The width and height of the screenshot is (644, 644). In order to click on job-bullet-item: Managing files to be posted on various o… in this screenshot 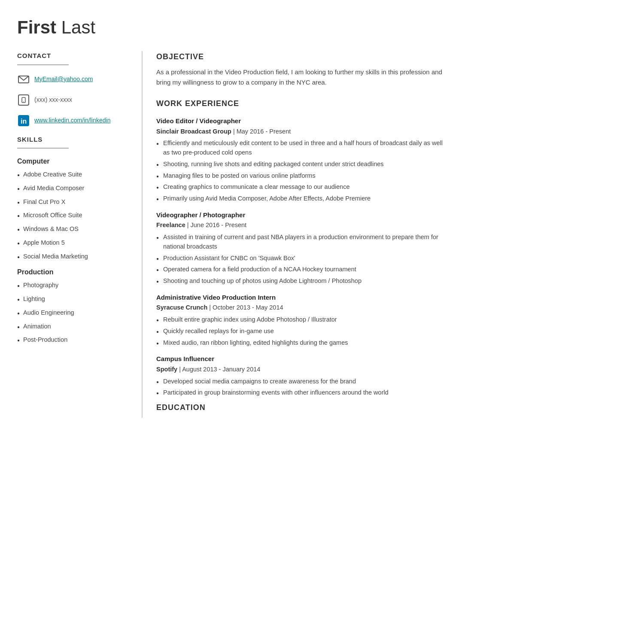, I will do `click(301, 176)`.